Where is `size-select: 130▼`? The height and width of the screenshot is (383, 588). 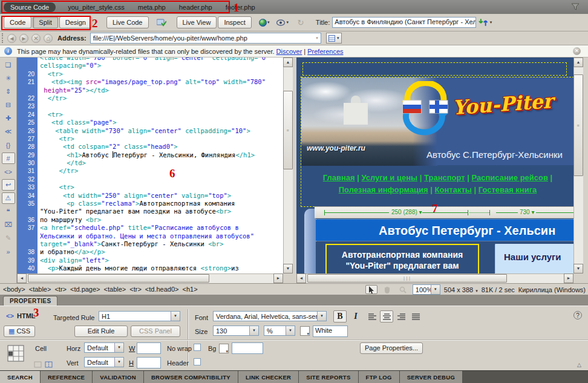 size-select: 130▼ is located at coordinates (236, 330).